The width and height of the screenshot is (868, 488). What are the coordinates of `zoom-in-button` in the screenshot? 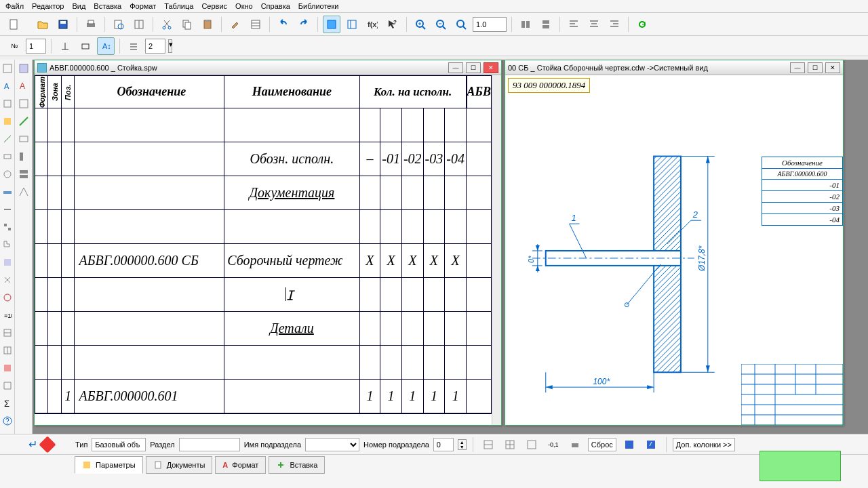 It's located at (420, 24).